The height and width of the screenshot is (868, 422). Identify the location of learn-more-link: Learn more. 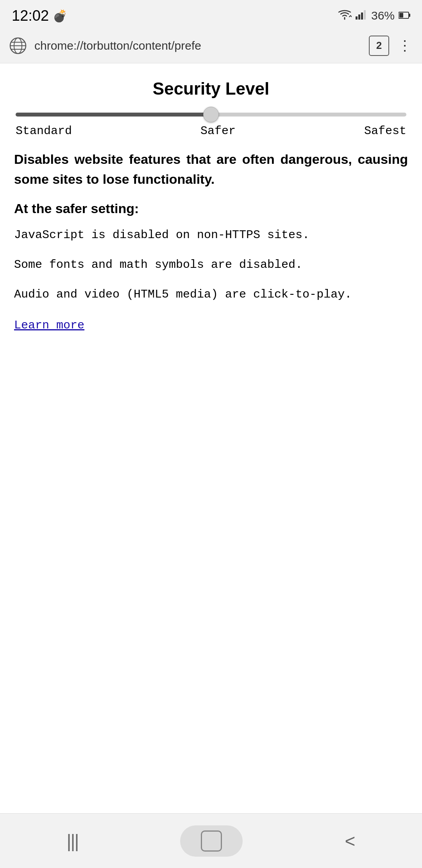
(49, 325).